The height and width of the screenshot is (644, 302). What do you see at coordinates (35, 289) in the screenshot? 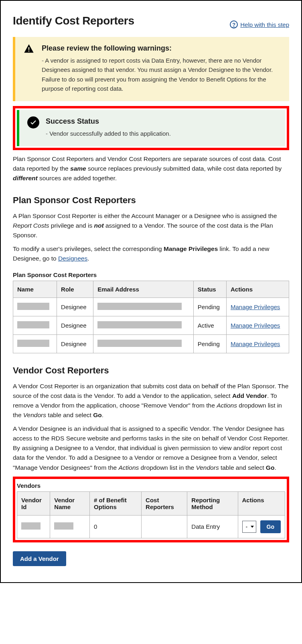
I see `col-name: Name` at bounding box center [35, 289].